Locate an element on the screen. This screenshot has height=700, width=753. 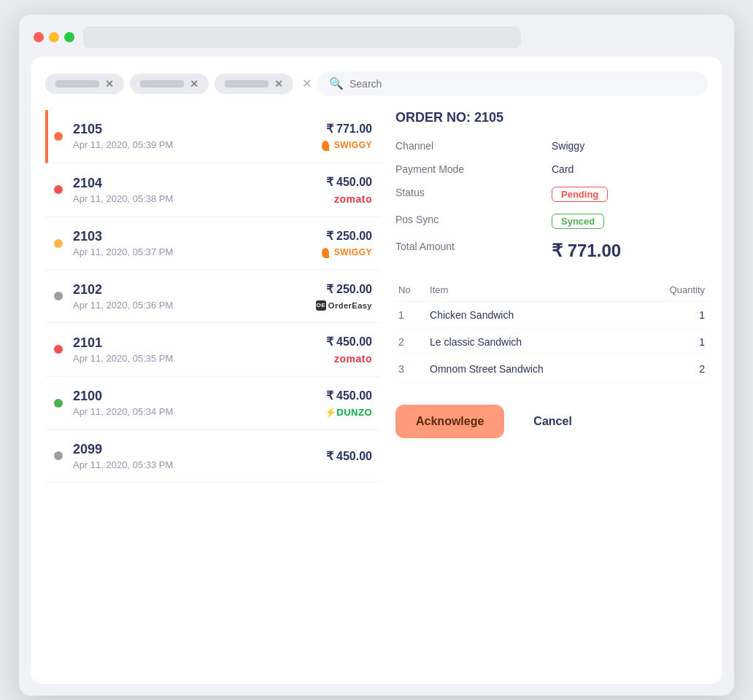
action-buttons: Acknowlege Cancel is located at coordinates (552, 421).